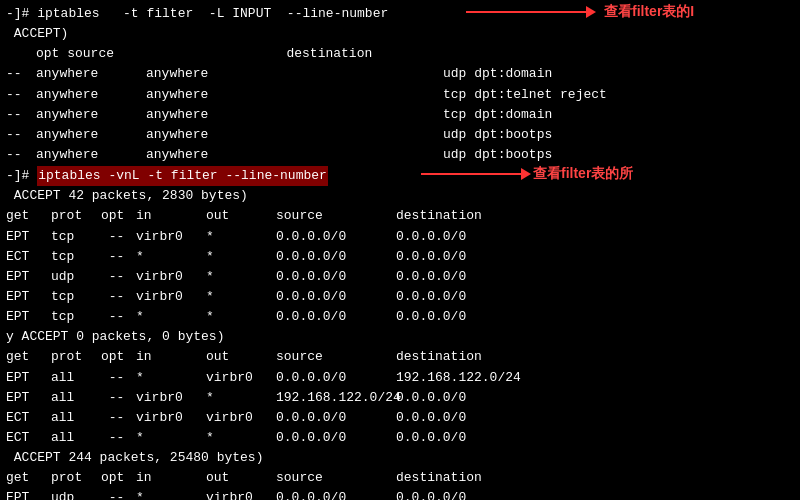 The height and width of the screenshot is (500, 800). Describe the element at coordinates (649, 12) in the screenshot. I see `annotation-1: 查看filter表的I` at that location.